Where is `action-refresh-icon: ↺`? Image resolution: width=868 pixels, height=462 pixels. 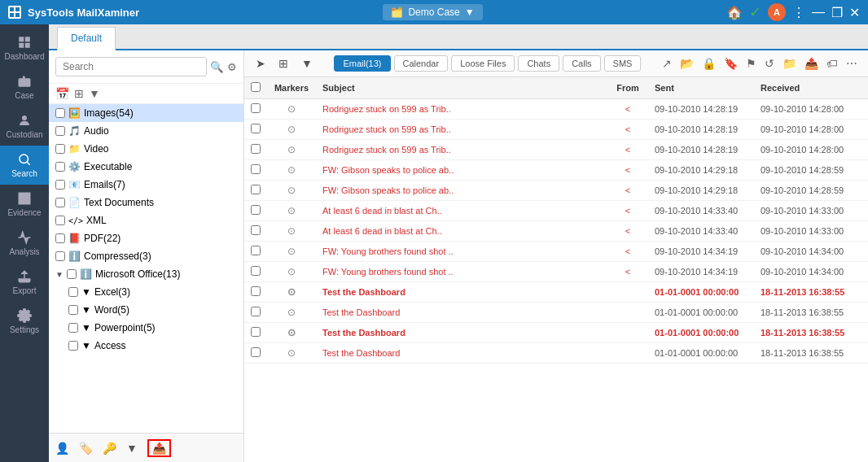
action-refresh-icon: ↺ is located at coordinates (769, 63).